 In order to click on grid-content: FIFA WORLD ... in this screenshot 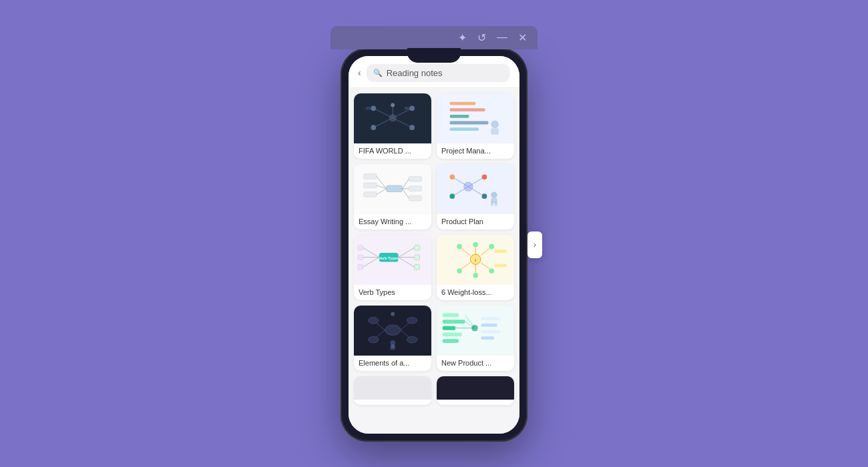, I will do `click(434, 261)`.